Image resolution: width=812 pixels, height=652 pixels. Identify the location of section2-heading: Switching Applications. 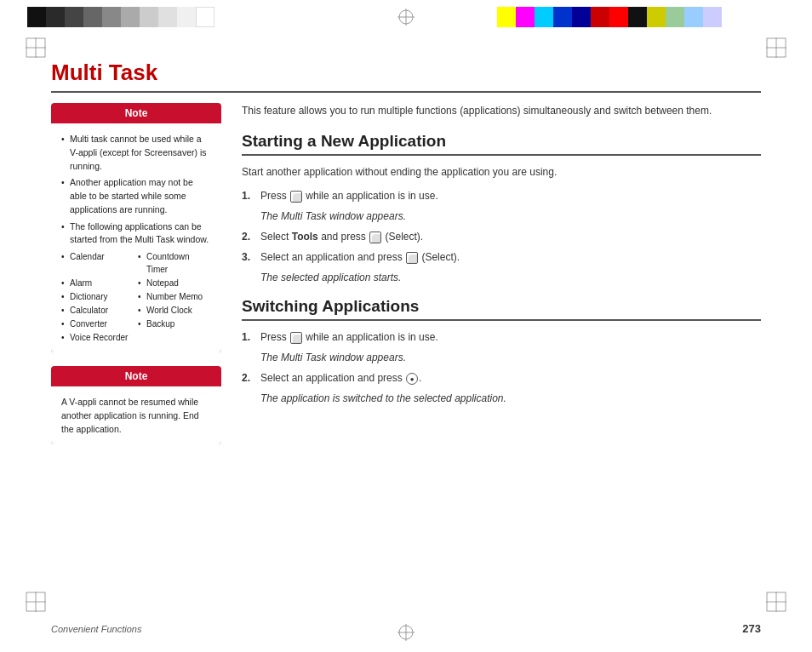
(501, 309).